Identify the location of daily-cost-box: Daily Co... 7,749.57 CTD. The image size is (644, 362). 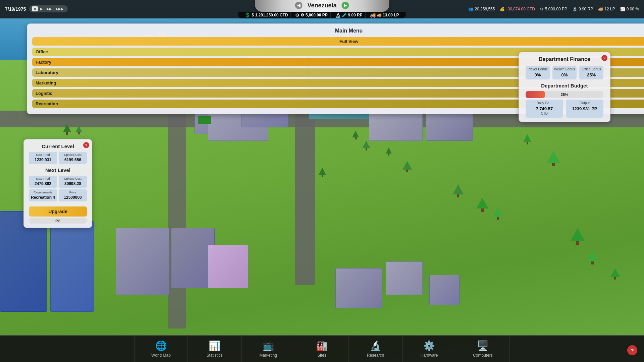
(544, 109).